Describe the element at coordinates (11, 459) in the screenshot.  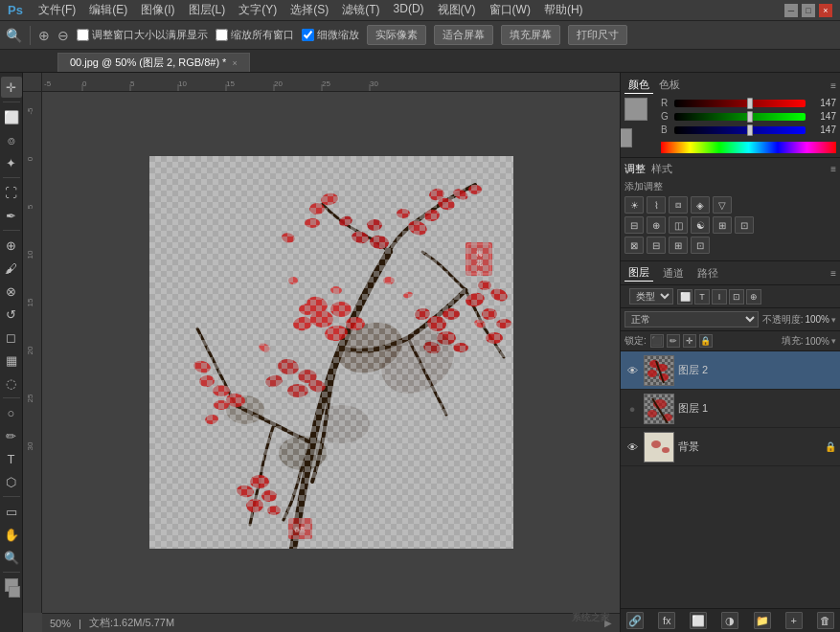
I see `text-tool-button: T` at that location.